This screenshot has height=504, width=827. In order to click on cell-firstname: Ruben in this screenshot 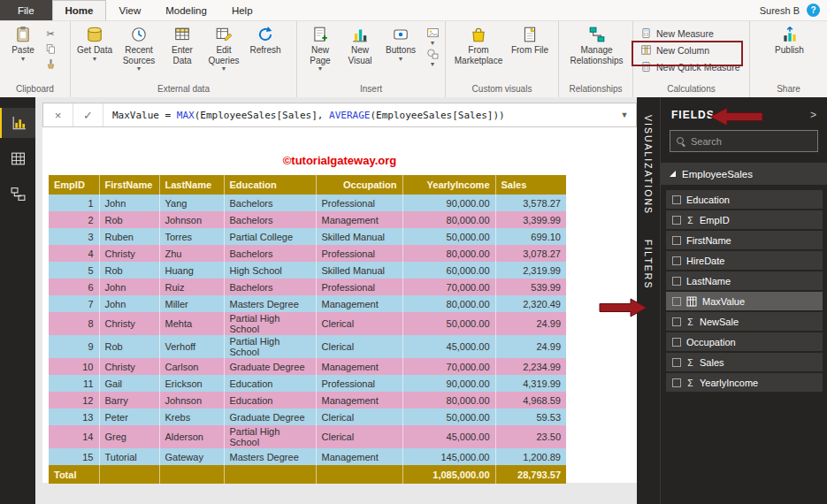, I will do `click(129, 237)`.